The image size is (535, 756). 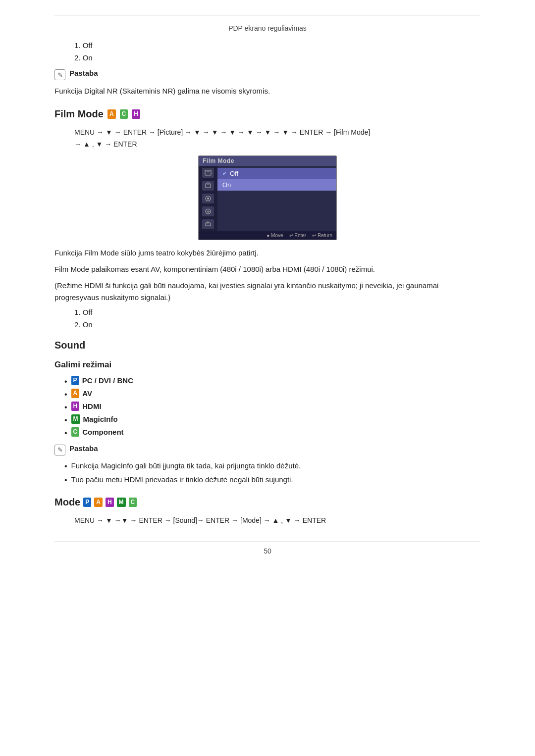 What do you see at coordinates (268, 28) in the screenshot?
I see `page-header: PDP ekrano reguliavimas` at bounding box center [268, 28].